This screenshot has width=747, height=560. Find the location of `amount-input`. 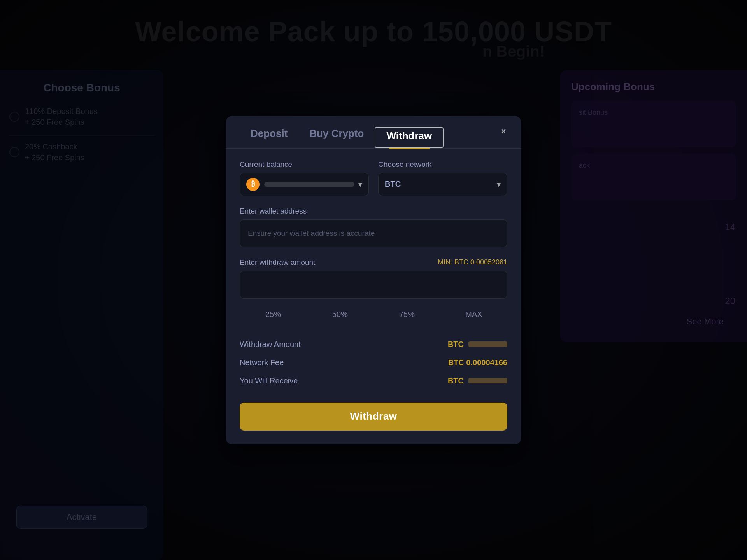

amount-input is located at coordinates (374, 285).